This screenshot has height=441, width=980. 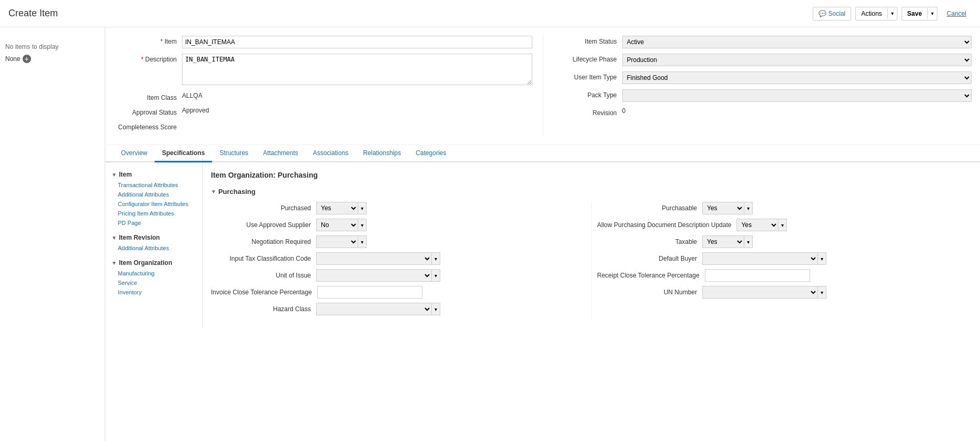 What do you see at coordinates (374, 259) in the screenshot?
I see `tax-code-select` at bounding box center [374, 259].